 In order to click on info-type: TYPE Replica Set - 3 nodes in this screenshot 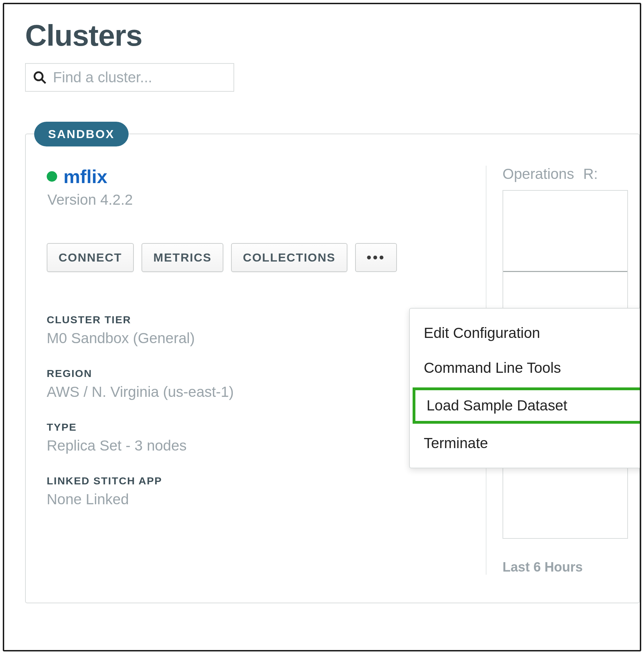, I will do `click(259, 438)`.